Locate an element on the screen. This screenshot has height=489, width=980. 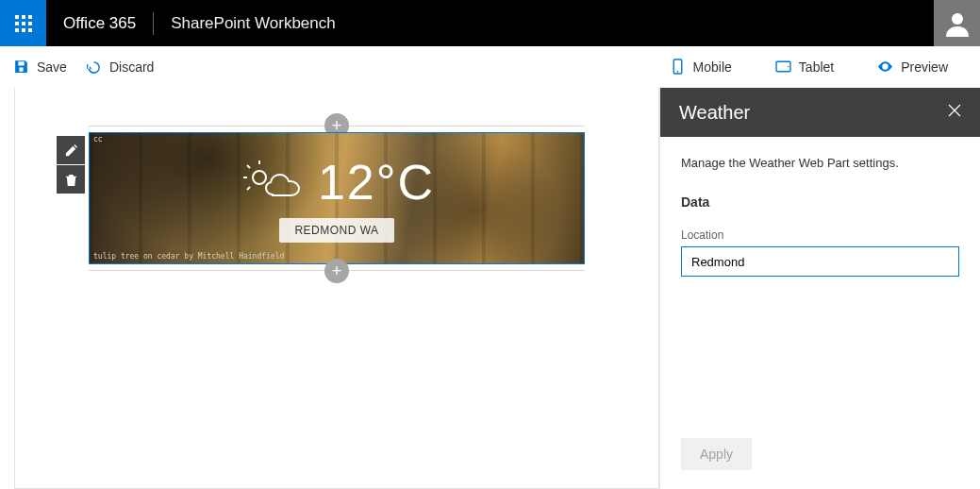
person-icon is located at coordinates (957, 24).